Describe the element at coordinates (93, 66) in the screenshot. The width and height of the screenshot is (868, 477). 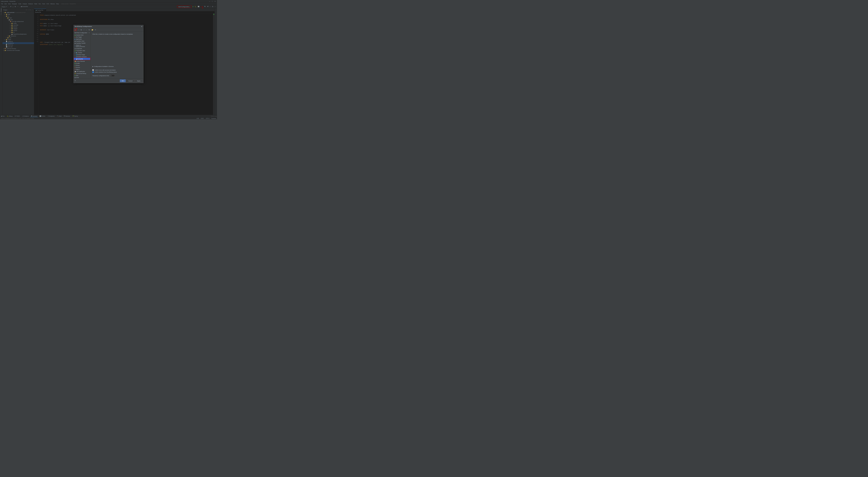
I see `services-arrow: ▶` at that location.